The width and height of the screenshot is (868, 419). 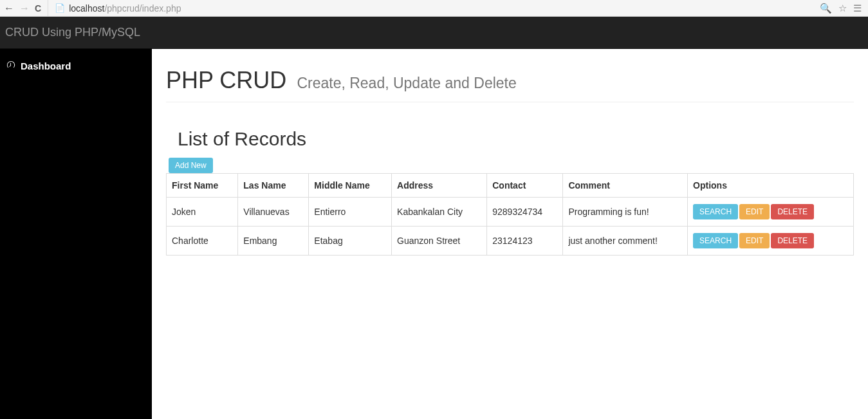 What do you see at coordinates (510, 212) in the screenshot?
I see `table-row: JokenVillanuevasEntierroKabankalan City9…` at bounding box center [510, 212].